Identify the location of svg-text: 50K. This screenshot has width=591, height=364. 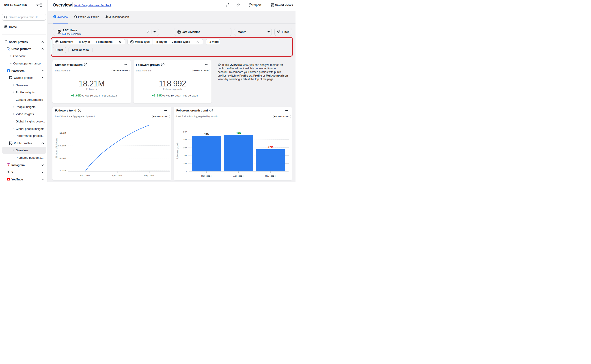
(185, 132).